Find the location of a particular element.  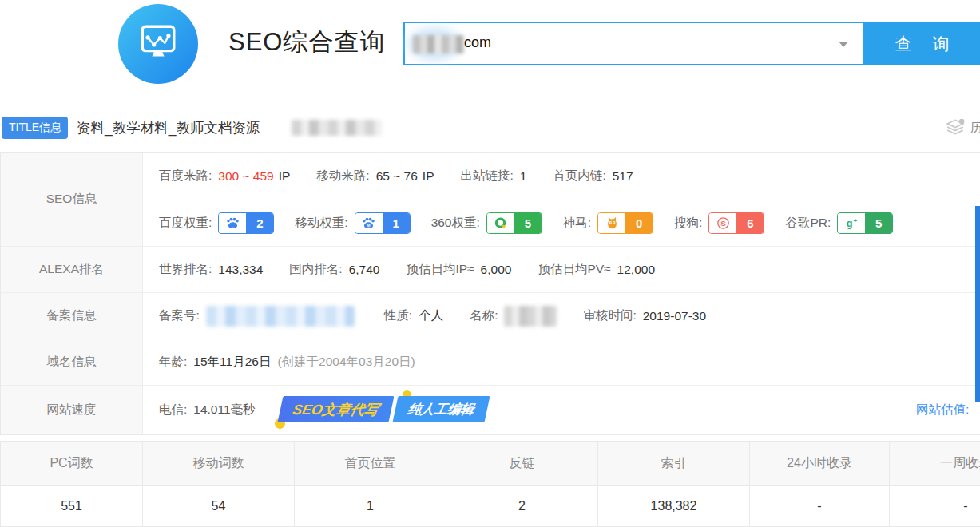

ad-banner-right: 纯人工编辑 is located at coordinates (441, 409).